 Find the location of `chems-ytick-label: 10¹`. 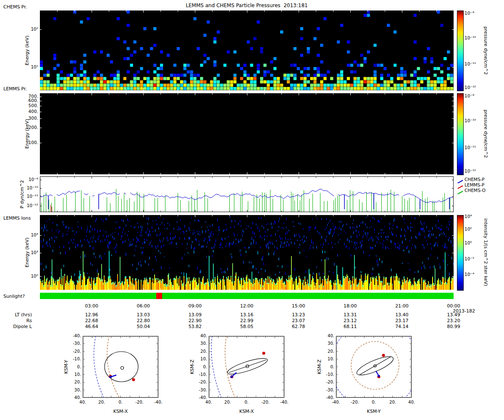

chems-ytick-label: 10¹ is located at coordinates (24, 67).